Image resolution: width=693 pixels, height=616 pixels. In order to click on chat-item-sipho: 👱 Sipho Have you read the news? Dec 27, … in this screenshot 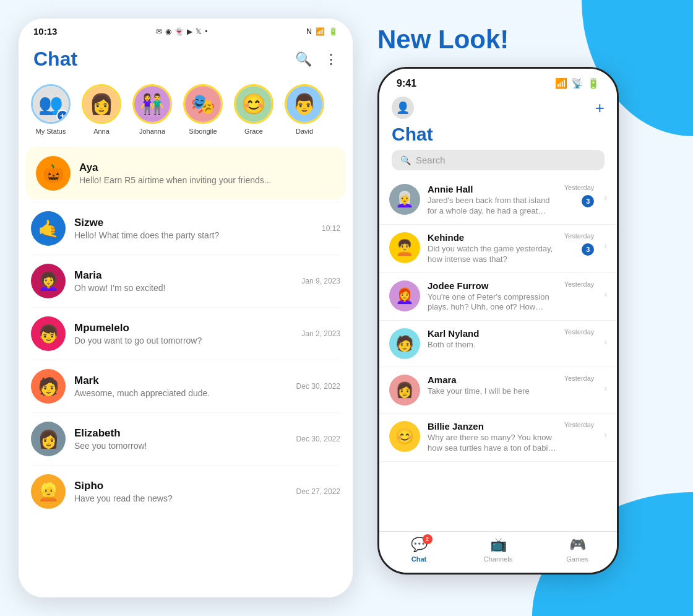, I will do `click(186, 492)`.